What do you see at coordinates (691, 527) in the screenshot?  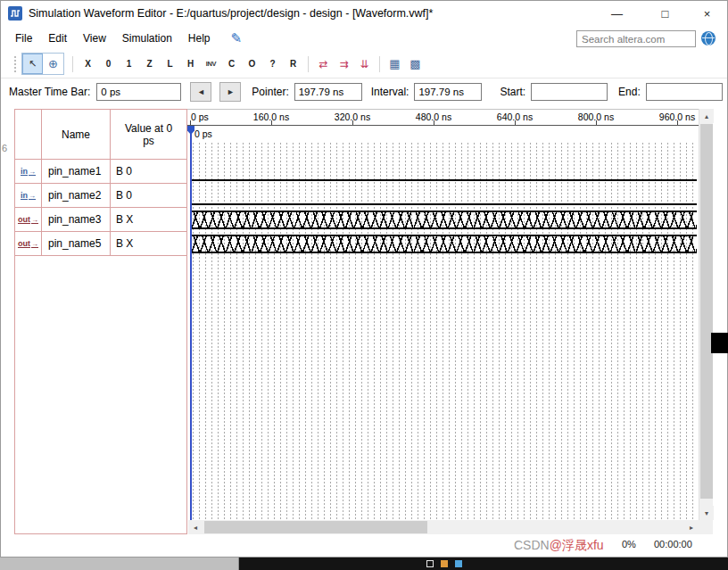 I see `scroll-right-button: ▸` at bounding box center [691, 527].